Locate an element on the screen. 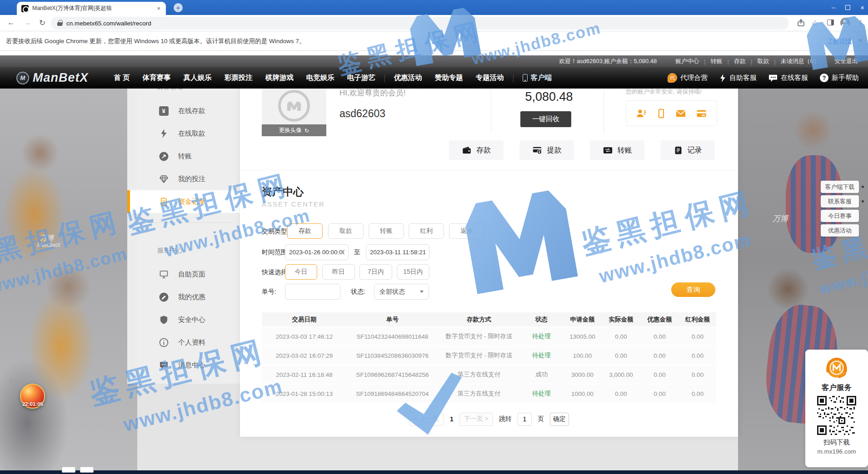 The height and width of the screenshot is (474, 868). nav-agent-link: 代 代理合营 is located at coordinates (688, 78).